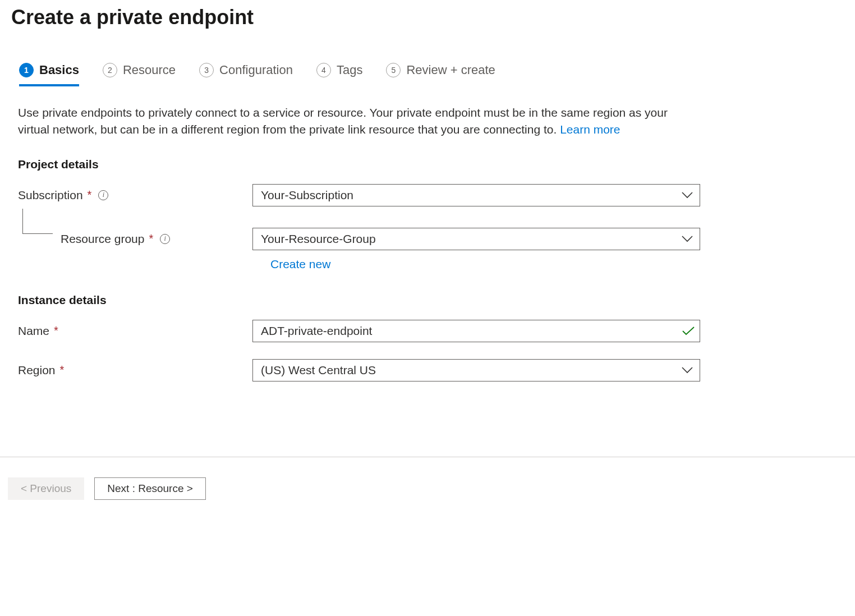 Image resolution: width=855 pixels, height=616 pixels. I want to click on tab-resource: 2 Resource, so click(139, 75).